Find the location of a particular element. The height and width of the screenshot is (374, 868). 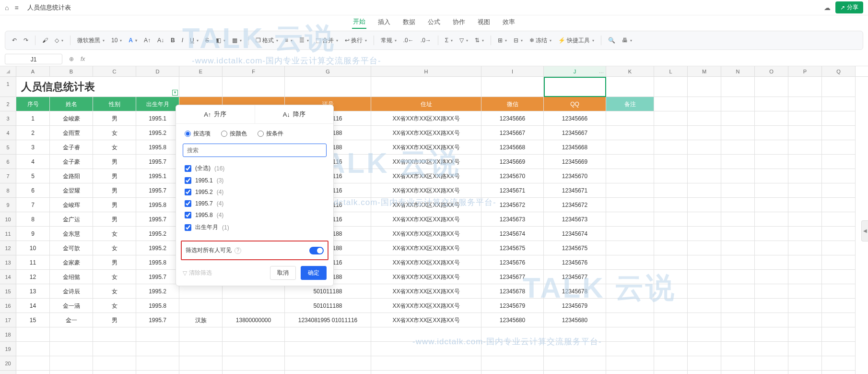

font-size-down-icon: A↓ is located at coordinates (161, 40).